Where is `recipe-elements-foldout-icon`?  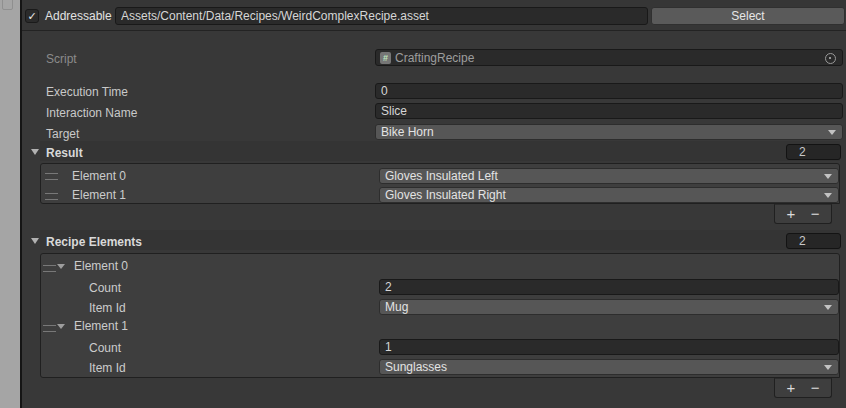 recipe-elements-foldout-icon is located at coordinates (35, 241).